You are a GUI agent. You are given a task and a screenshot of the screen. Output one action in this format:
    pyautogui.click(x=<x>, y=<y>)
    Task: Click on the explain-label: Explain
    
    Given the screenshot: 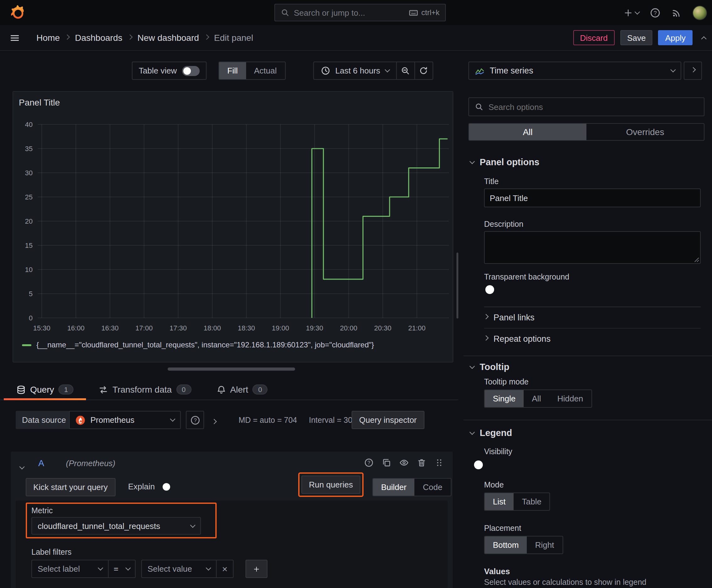 What is the action you would take?
    pyautogui.click(x=142, y=486)
    